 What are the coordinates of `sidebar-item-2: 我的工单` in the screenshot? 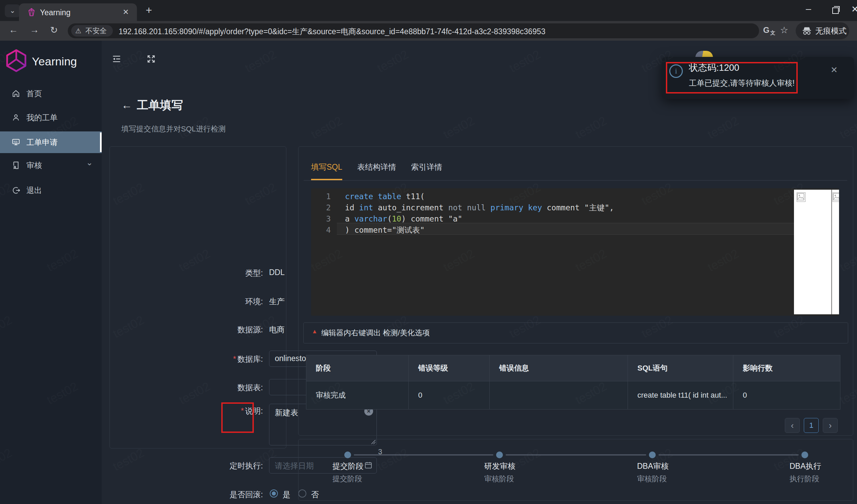 It's located at (51, 118).